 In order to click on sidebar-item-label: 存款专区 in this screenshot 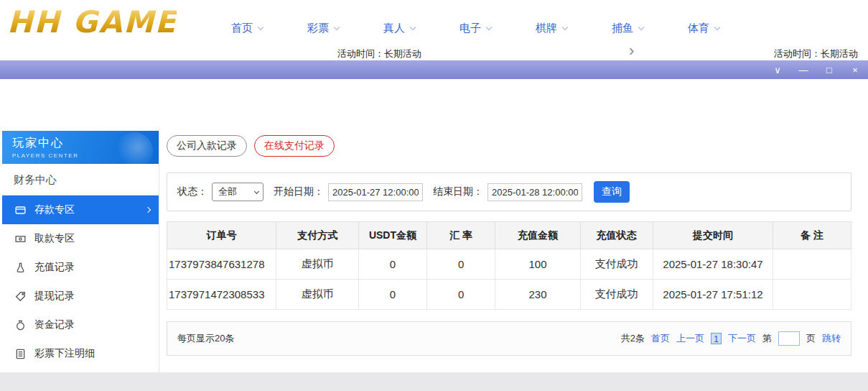, I will do `click(55, 210)`.